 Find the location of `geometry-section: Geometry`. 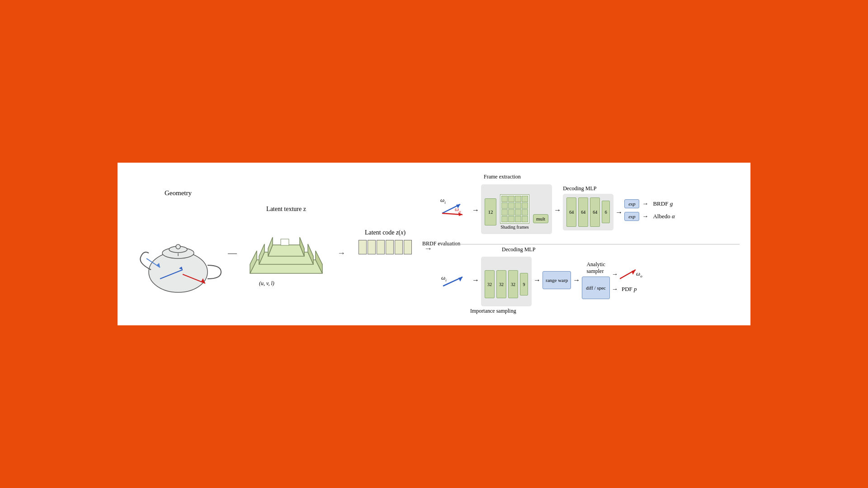

geometry-section: Geometry is located at coordinates (178, 244).